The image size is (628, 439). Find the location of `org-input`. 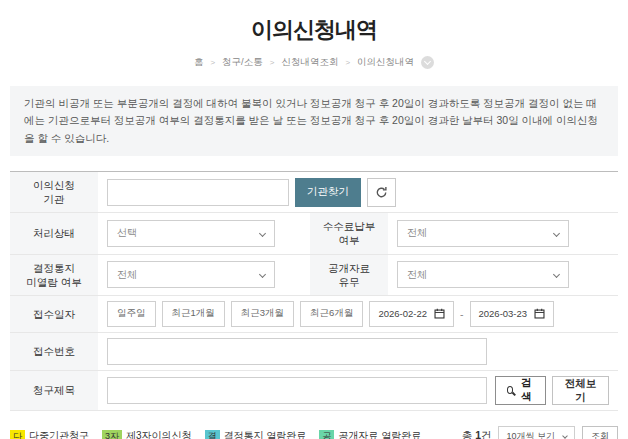

org-input is located at coordinates (198, 192).